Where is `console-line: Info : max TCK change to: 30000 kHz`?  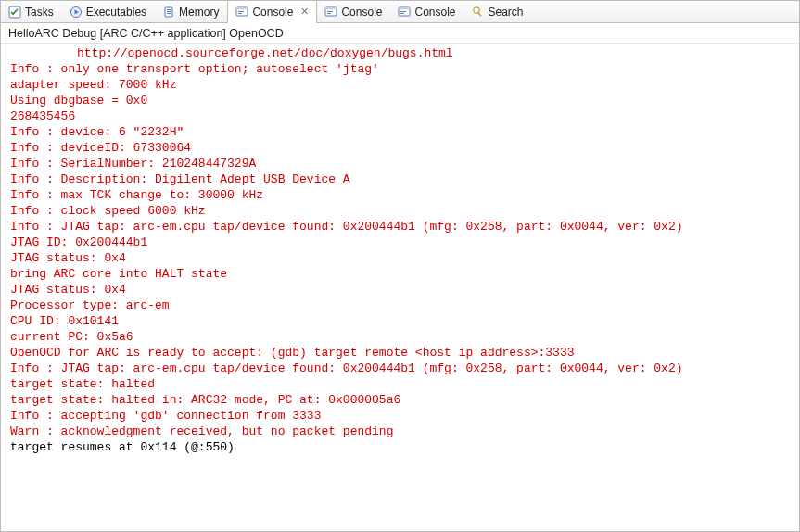
console-line: Info : max TCK change to: 30000 kHz is located at coordinates (400, 195).